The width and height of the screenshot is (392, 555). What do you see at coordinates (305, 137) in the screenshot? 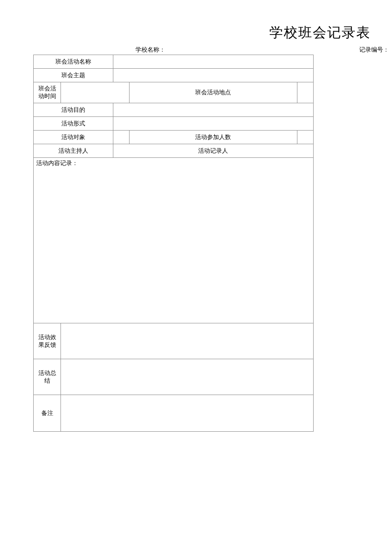
I see `participant-count-value` at bounding box center [305, 137].